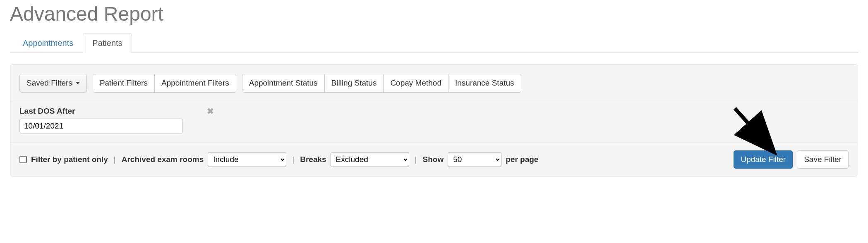  Describe the element at coordinates (354, 83) in the screenshot. I see `billing-status-button: Billing Status` at that location.